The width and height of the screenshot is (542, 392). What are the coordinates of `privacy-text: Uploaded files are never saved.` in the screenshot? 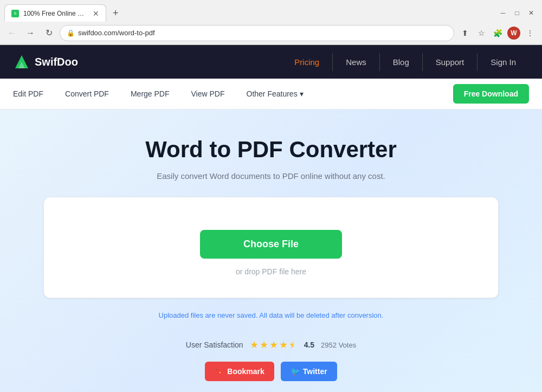 It's located at (208, 316).